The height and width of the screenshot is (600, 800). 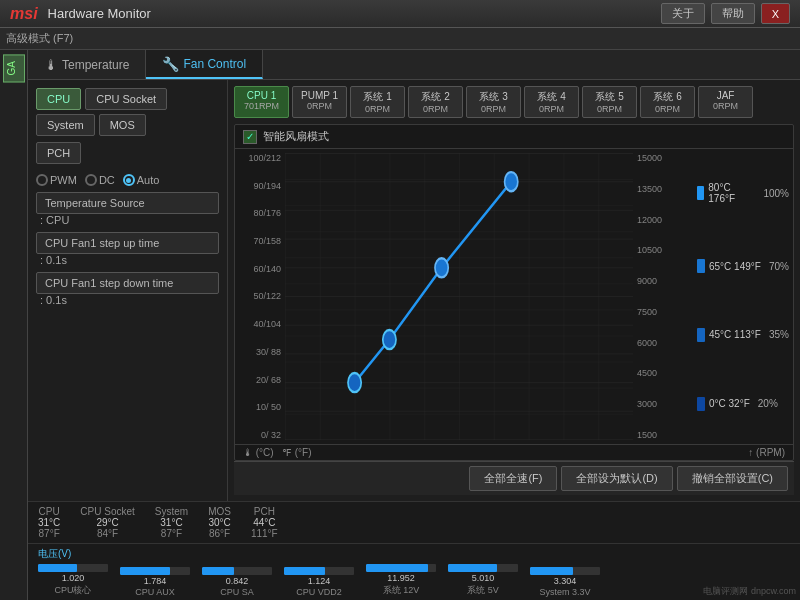 What do you see at coordinates (513, 478) in the screenshot?
I see `full-speed-button: 全部全速(F)` at bounding box center [513, 478].